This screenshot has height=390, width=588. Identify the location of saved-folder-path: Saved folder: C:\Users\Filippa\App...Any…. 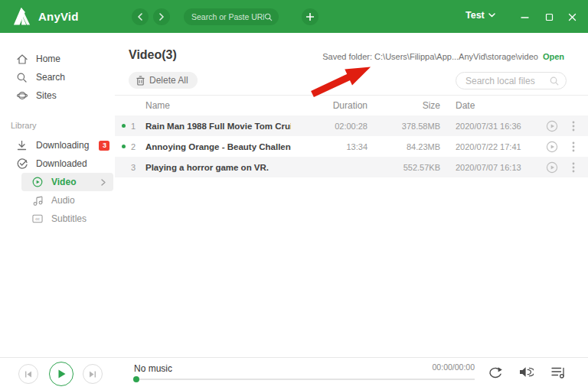
(430, 57).